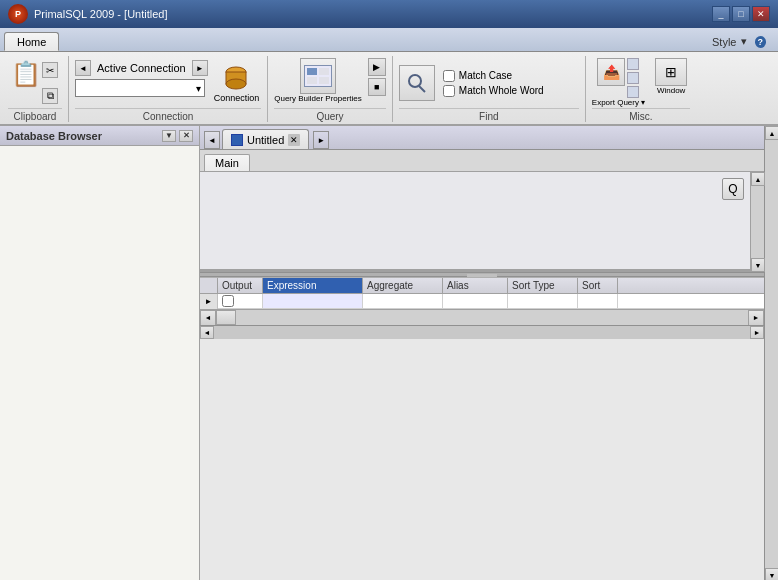 The image size is (778, 580). What do you see at coordinates (491, 286) in the screenshot?
I see `grid-columns-header: Output Expression Aggregate Alias Sort T…` at bounding box center [491, 286].